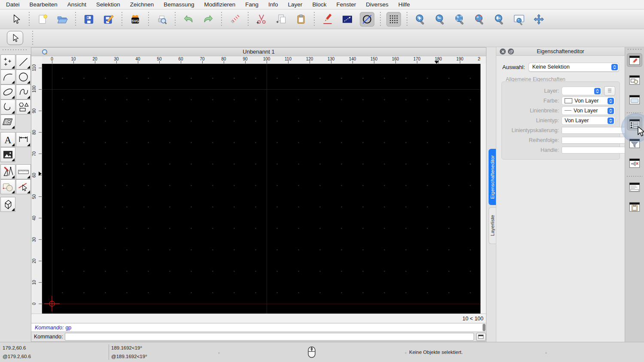  What do you see at coordinates (258, 52) in the screenshot?
I see `drawing-window-titlebar: Unbenannt 1` at bounding box center [258, 52].